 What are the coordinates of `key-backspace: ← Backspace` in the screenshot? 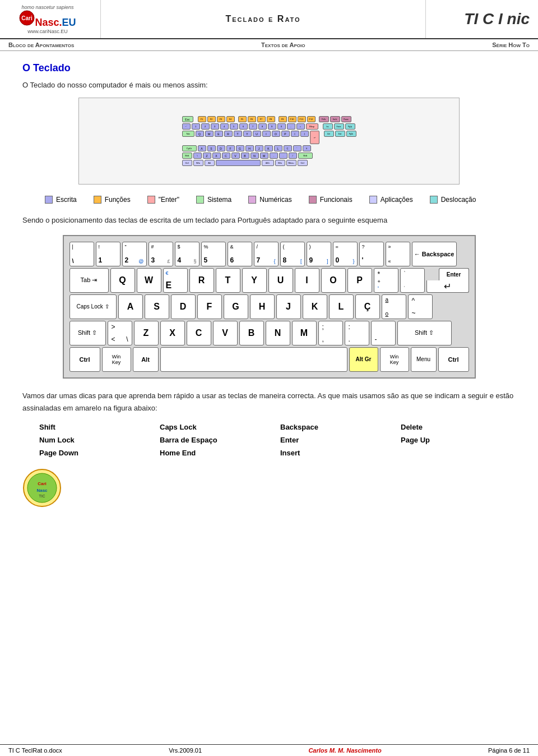 It's located at (434, 254).